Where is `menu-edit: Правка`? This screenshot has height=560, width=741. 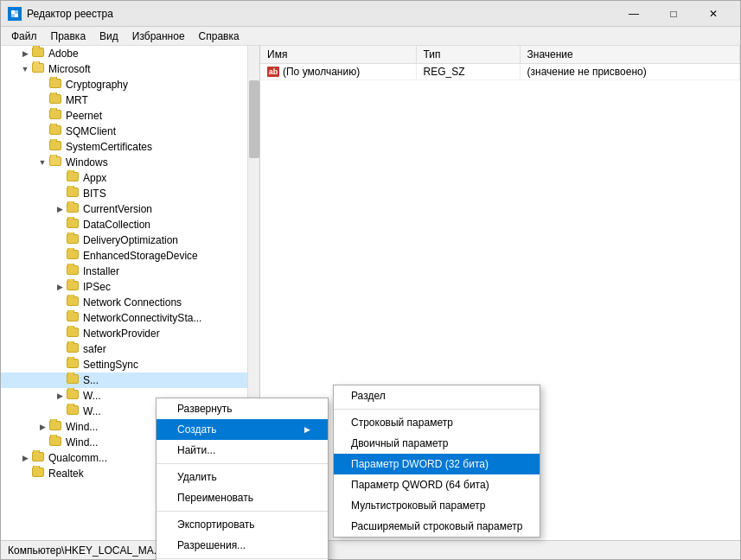 menu-edit: Правка is located at coordinates (69, 36).